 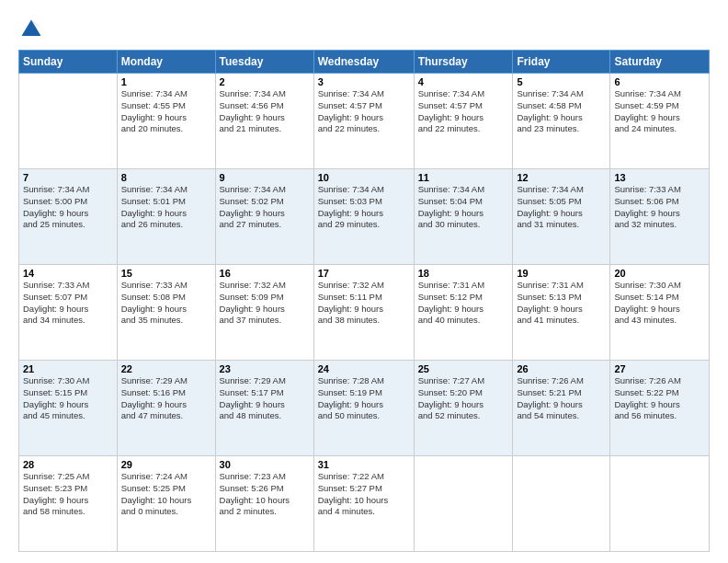 I want to click on day-info: Sunrise: 7:29 AM Sunset: 5:17 PM Dayligh…, so click(x=265, y=399).